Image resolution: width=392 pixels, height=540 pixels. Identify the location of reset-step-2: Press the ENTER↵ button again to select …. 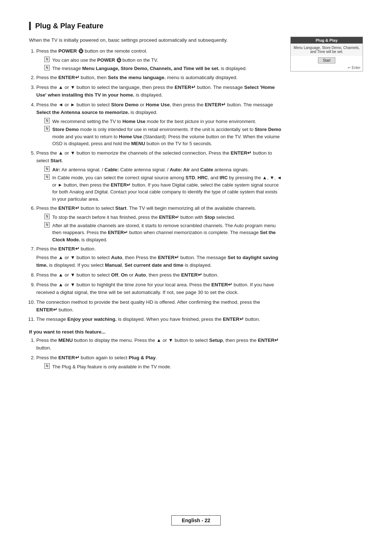
(159, 362).